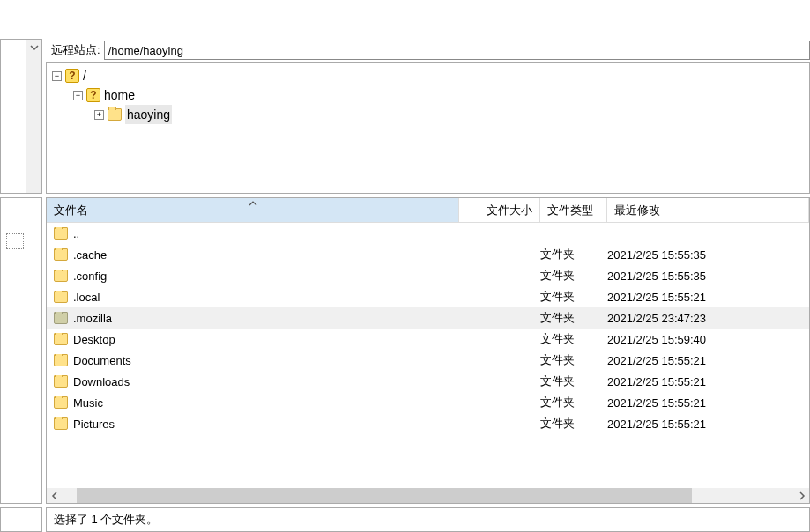 This screenshot has width=810, height=532. I want to click on table-row: Downloads文件夹2021/2/25 15:55:21, so click(428, 381).